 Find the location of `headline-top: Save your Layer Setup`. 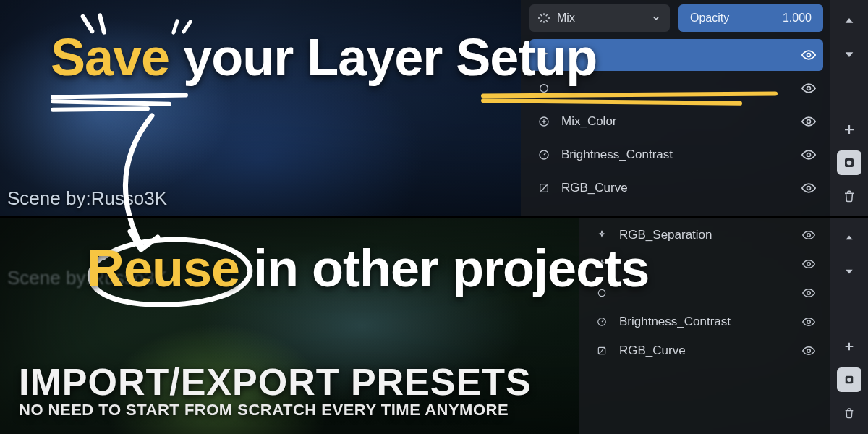

headline-top: Save your Layer Setup is located at coordinates (324, 57).